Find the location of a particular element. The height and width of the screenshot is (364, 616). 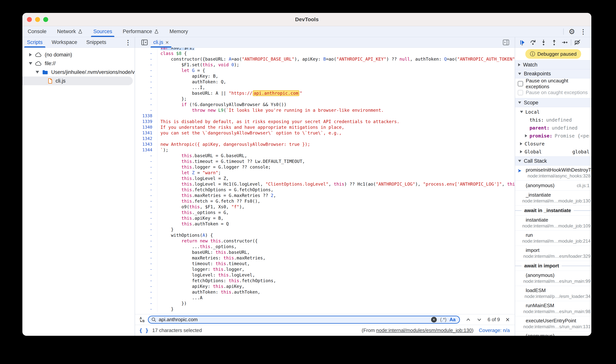

tab-sources: Sources is located at coordinates (103, 32).